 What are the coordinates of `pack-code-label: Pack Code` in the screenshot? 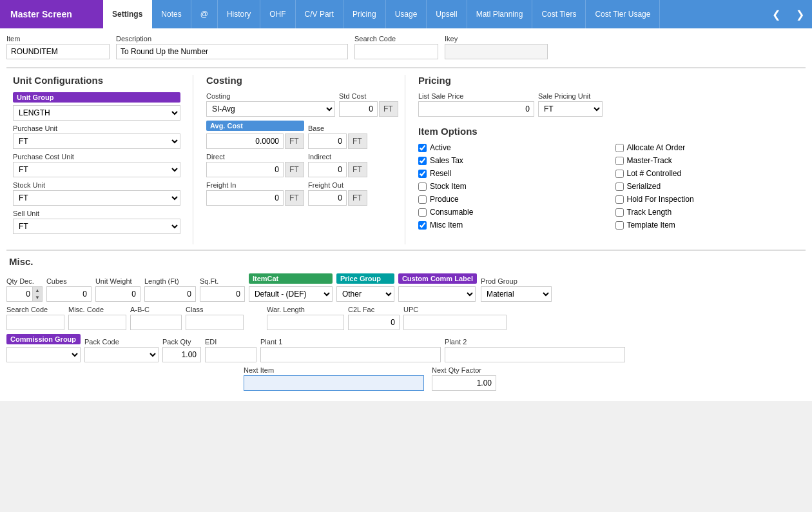 It's located at (121, 342).